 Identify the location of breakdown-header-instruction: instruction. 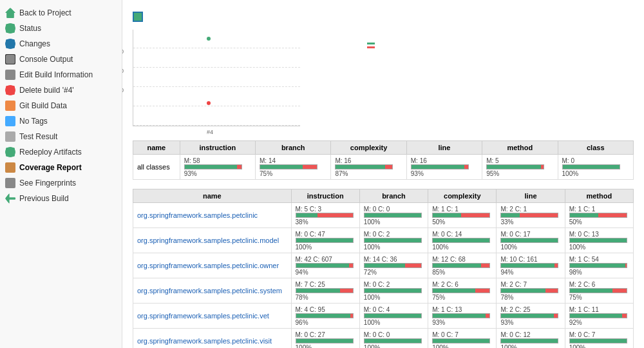
(325, 196).